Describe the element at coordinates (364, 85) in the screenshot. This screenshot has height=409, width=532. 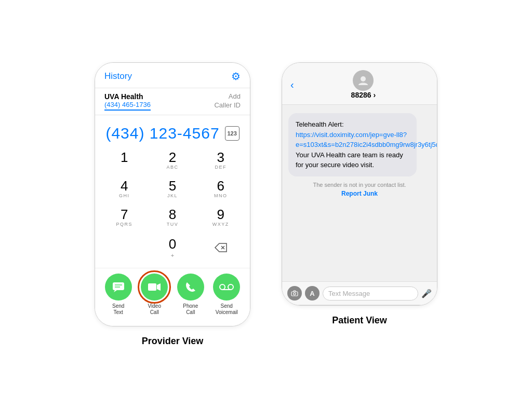
I see `patient-contact: 88286 ›` at that location.